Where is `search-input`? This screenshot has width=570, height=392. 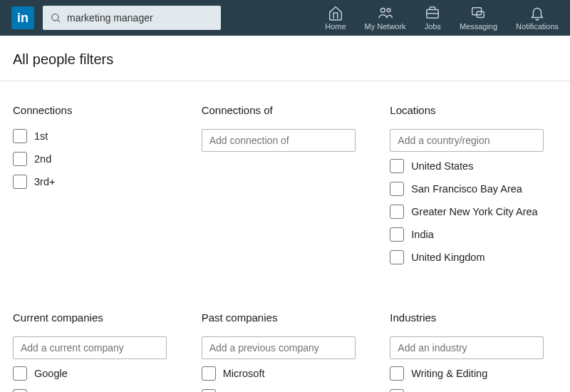 search-input is located at coordinates (140, 18).